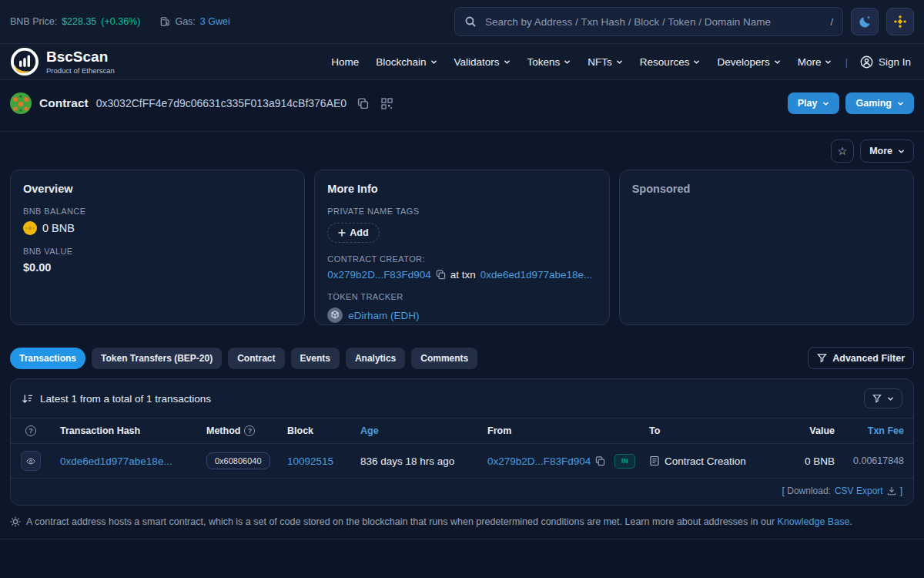  Describe the element at coordinates (861, 358) in the screenshot. I see `advanced-filter-button: Advanced Filter` at that location.